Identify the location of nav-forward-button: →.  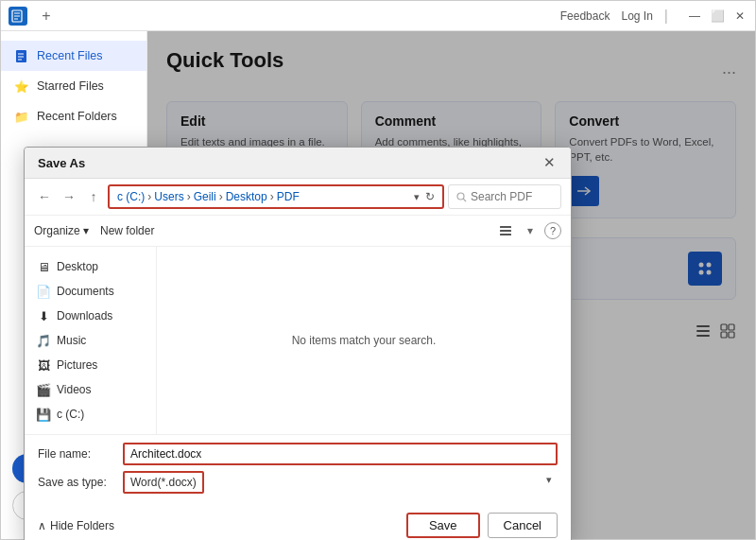
(69, 197).